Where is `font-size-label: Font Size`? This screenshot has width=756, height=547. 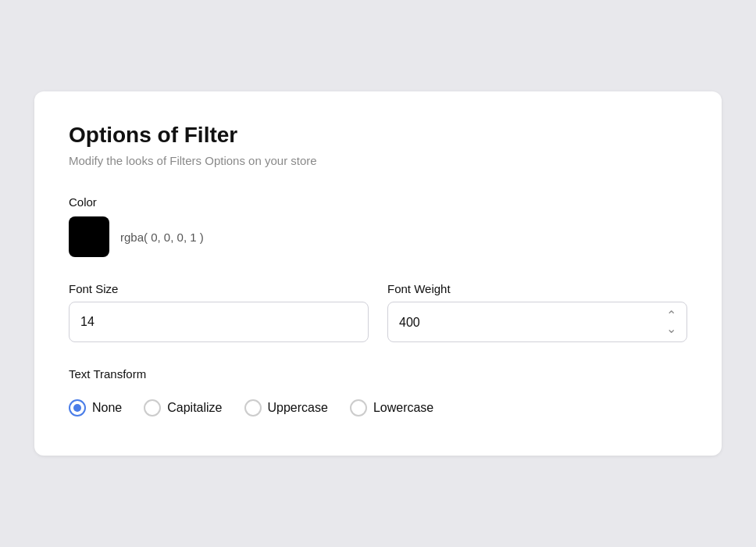
font-size-label: Font Size is located at coordinates (219, 289).